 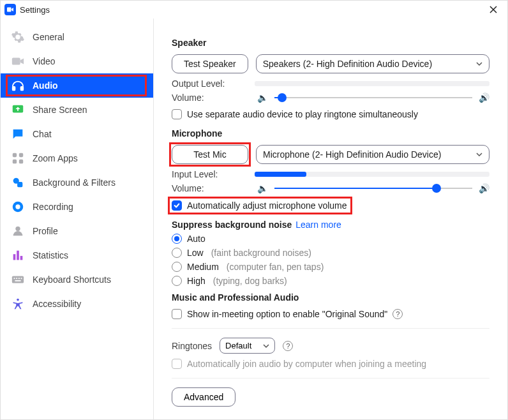 I want to click on sidebar-item-label: Recording, so click(x=53, y=207).